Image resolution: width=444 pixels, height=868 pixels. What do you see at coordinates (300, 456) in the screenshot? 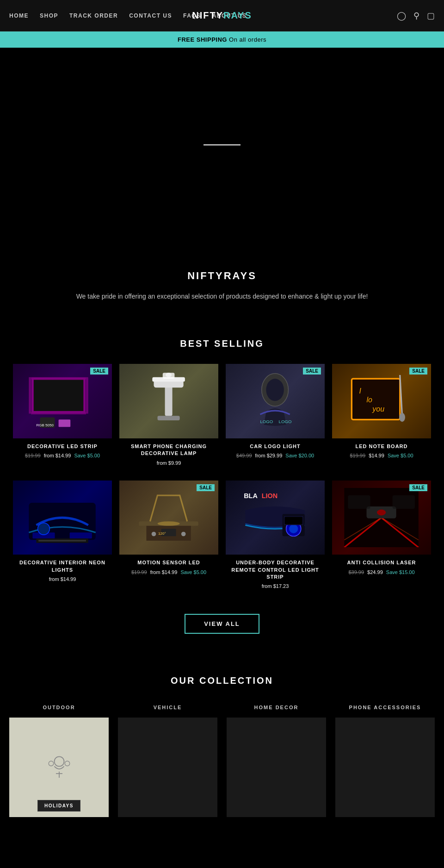
I see `price-save: Save $20.00` at bounding box center [300, 456].